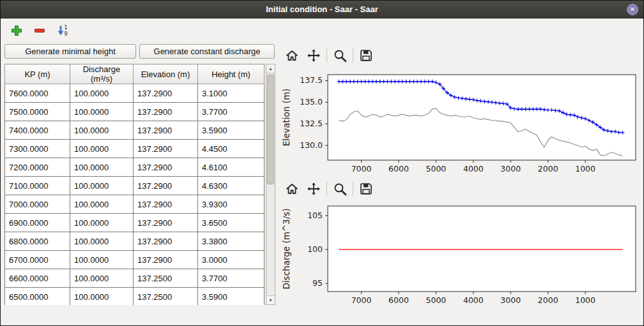 This screenshot has height=326, width=644. Describe the element at coordinates (65, 34) in the screenshot. I see `sort-digit-bottom: 9` at that location.